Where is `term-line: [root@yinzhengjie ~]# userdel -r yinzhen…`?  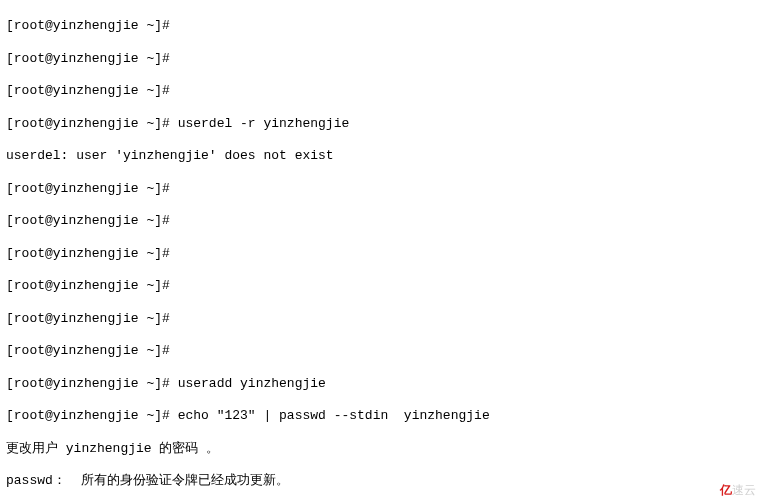 term-line: [root@yinzhengjie ~]# userdel -r yinzhen… is located at coordinates (391, 124).